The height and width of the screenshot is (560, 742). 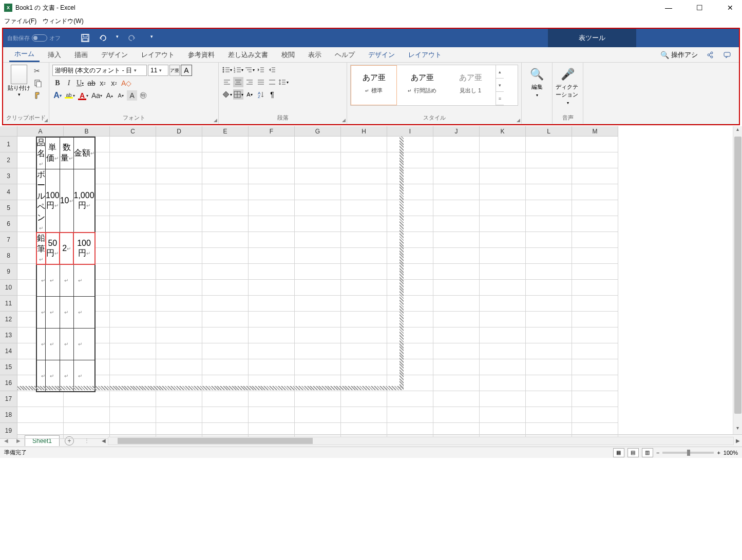 What do you see at coordinates (9, 208) in the screenshot?
I see `row-header-5: 5` at bounding box center [9, 208].